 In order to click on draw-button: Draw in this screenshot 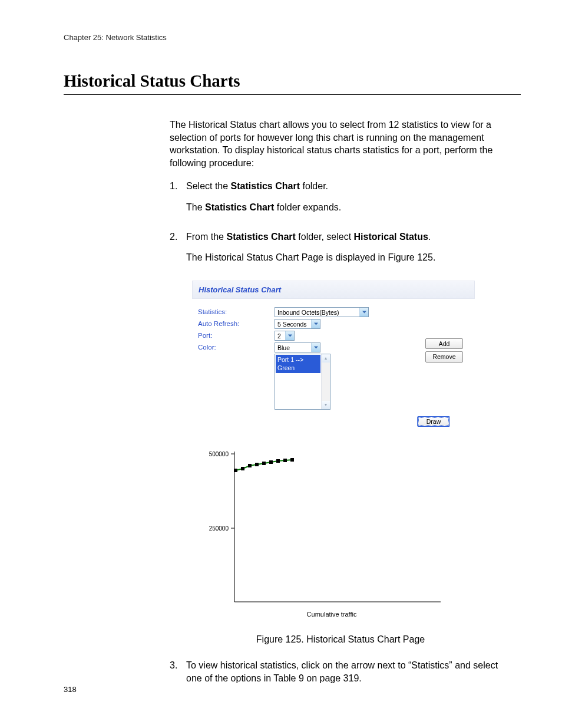, I will do `click(434, 421)`.